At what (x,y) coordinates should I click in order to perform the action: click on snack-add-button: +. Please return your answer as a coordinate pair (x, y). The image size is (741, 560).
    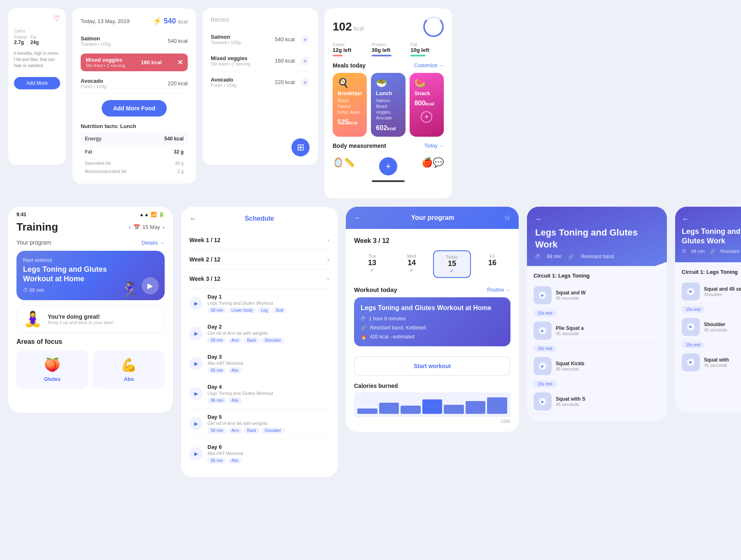
    Looking at the image, I should click on (426, 117).